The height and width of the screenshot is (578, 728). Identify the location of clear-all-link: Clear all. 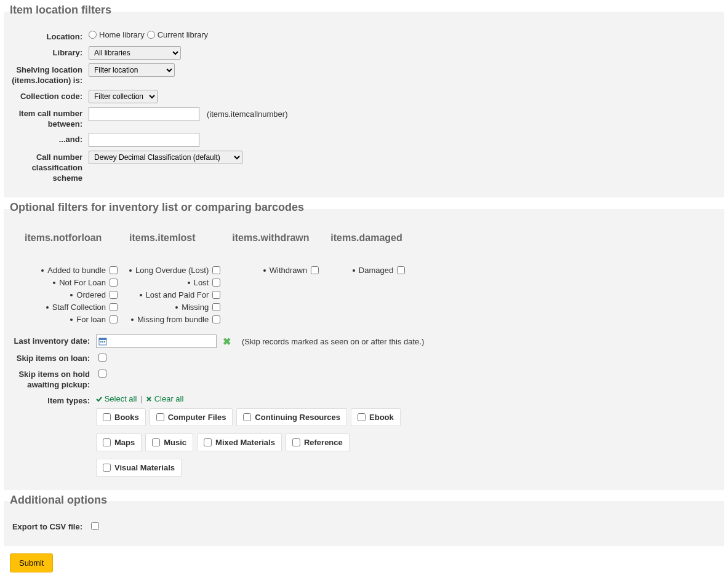
(165, 398).